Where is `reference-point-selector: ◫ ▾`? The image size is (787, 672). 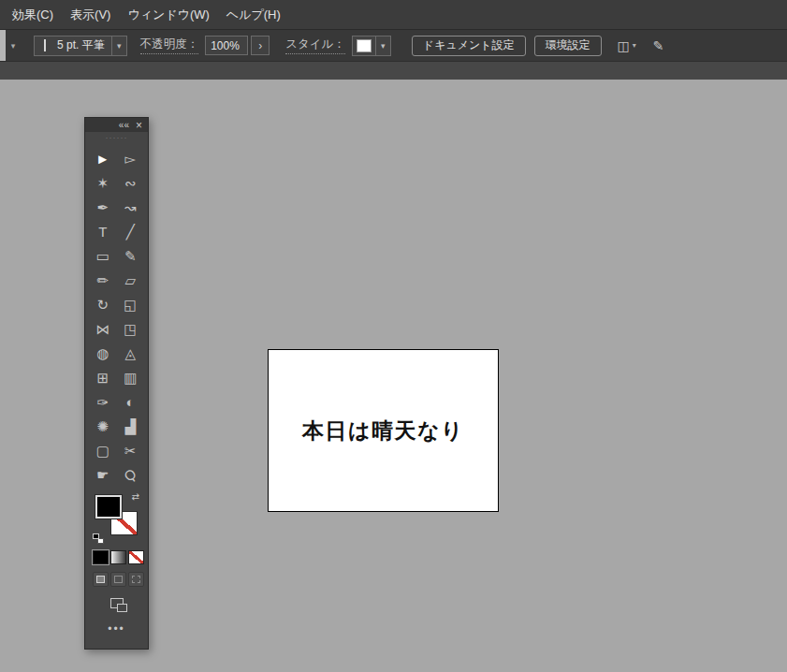 reference-point-selector: ◫ ▾ is located at coordinates (627, 46).